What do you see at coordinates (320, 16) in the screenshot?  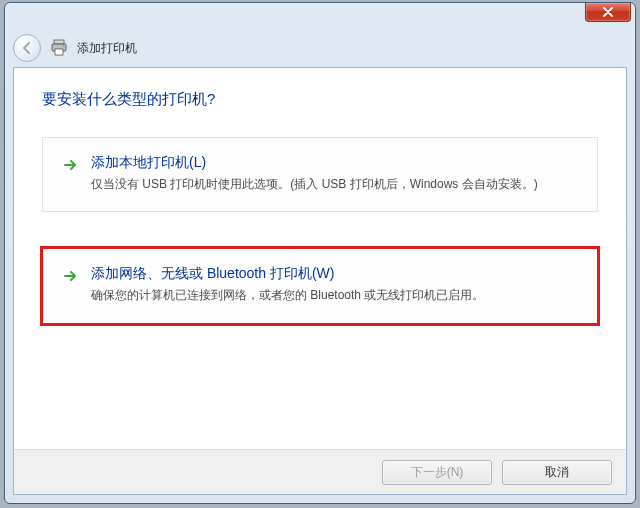 I see `titlebar` at bounding box center [320, 16].